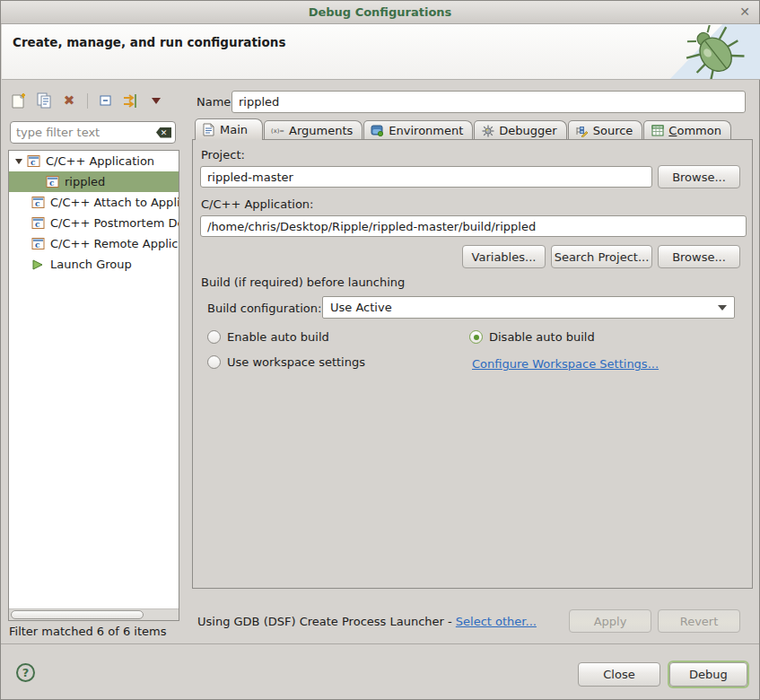 Image resolution: width=760 pixels, height=700 pixels. I want to click on disable-auto-build-label: Disable auto build, so click(542, 337).